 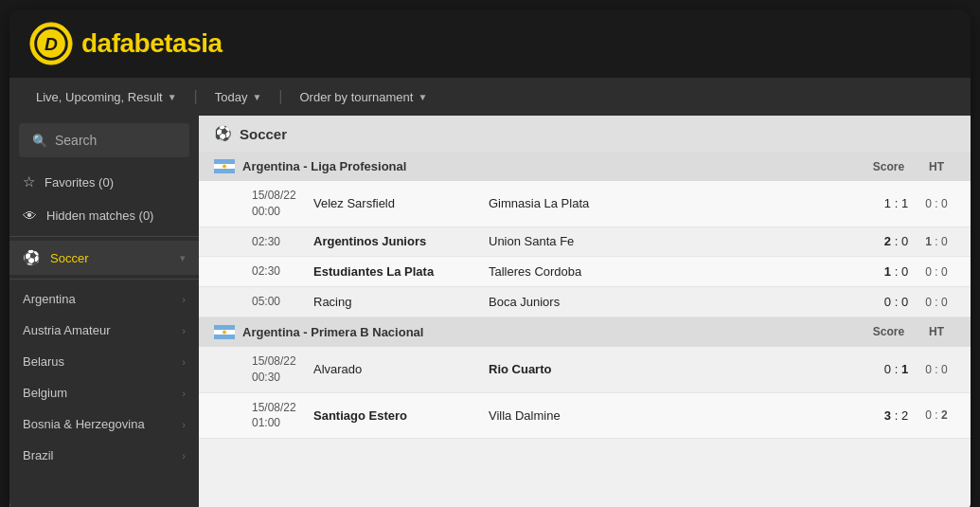 I want to click on match-time: 15/08/2200:00, so click(x=282, y=204).